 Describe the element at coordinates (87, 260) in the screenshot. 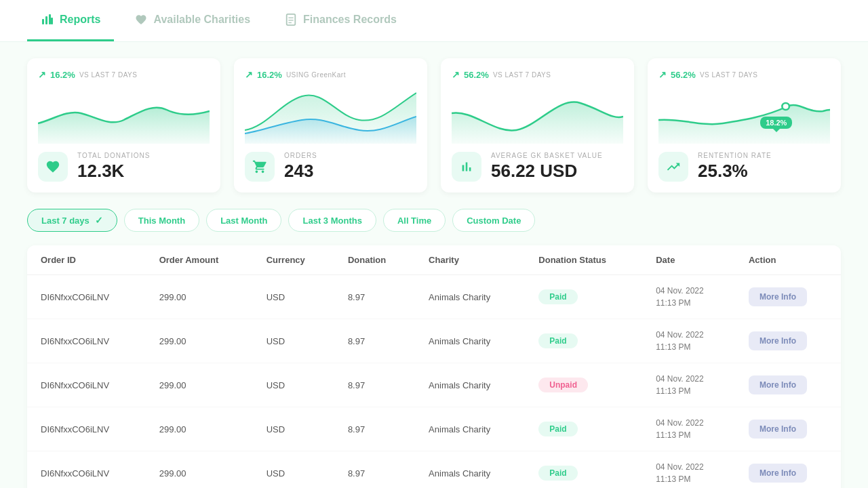

I see `col-order-id: Order ID` at that location.